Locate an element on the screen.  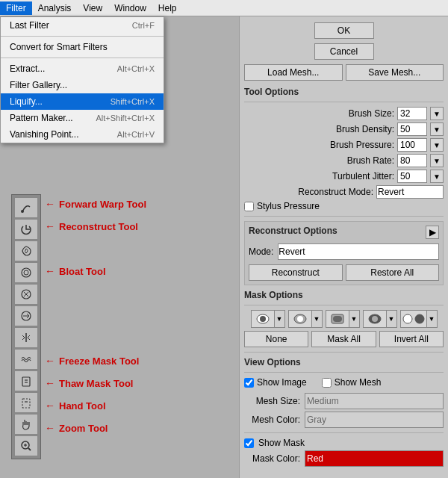
forward-warp-label: Forward Warp Tool is located at coordinates (103, 205).